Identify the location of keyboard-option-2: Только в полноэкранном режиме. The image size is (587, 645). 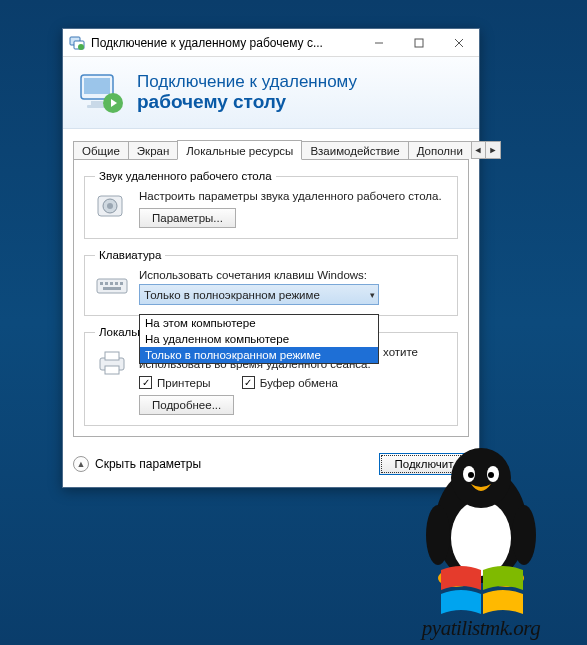
(259, 355).